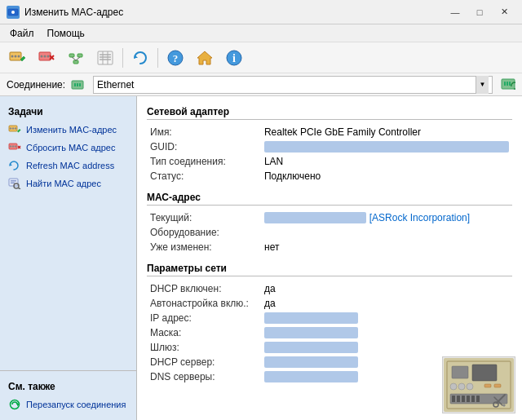 The width and height of the screenshot is (522, 420). I want to click on refresh-icon, so click(140, 58).